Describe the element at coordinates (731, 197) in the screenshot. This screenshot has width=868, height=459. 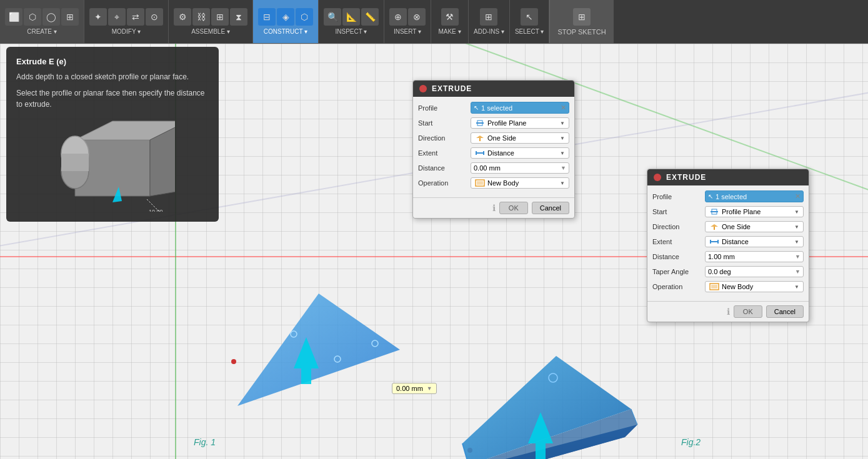
I see `dialog2-profile-text: 1 selected` at that location.